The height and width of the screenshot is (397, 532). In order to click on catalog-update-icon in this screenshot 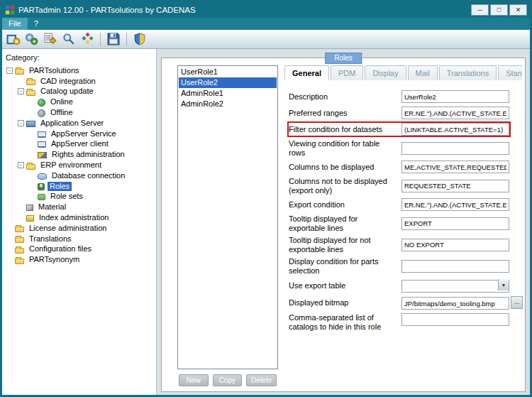, I will do `click(32, 40)`.